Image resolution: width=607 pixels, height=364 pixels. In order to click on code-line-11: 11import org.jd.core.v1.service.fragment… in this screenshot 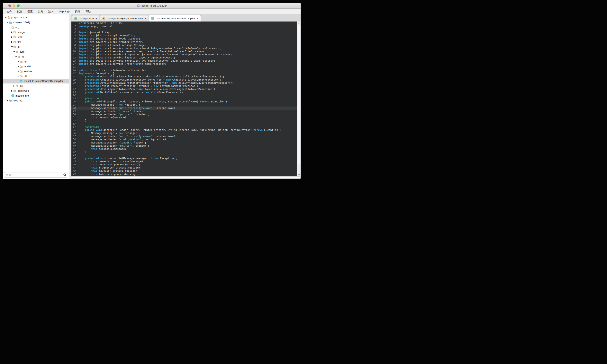, I will do `click(184, 54)`.